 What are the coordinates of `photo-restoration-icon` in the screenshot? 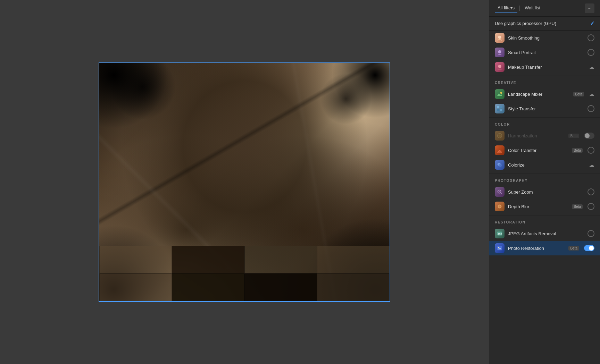 It's located at (500, 248).